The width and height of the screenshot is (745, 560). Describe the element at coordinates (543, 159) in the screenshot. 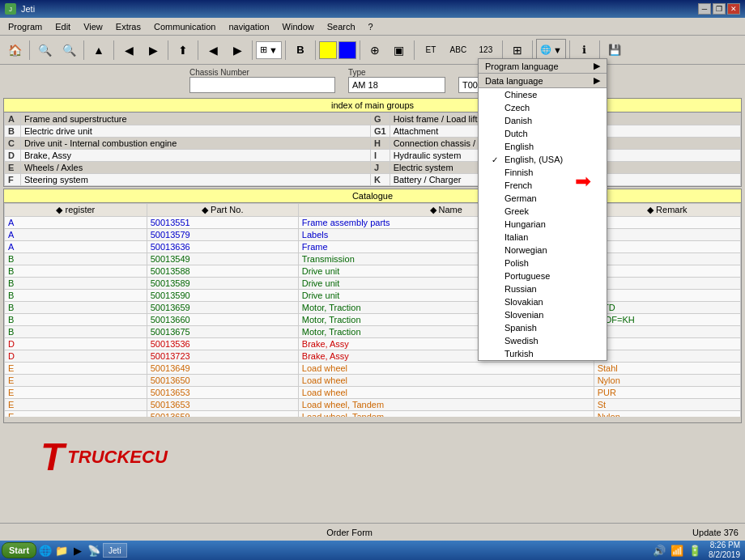

I see `language-item: ✓English, (USA)` at that location.